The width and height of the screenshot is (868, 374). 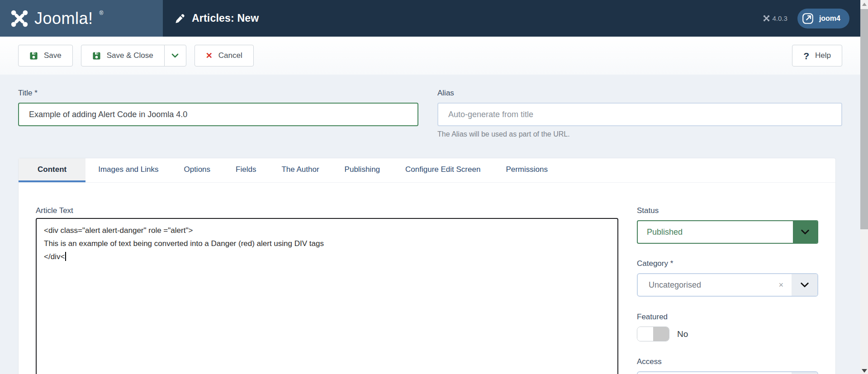 What do you see at coordinates (640, 114) in the screenshot?
I see `alias-field-group: Alias The Alias will be used as part of …` at bounding box center [640, 114].